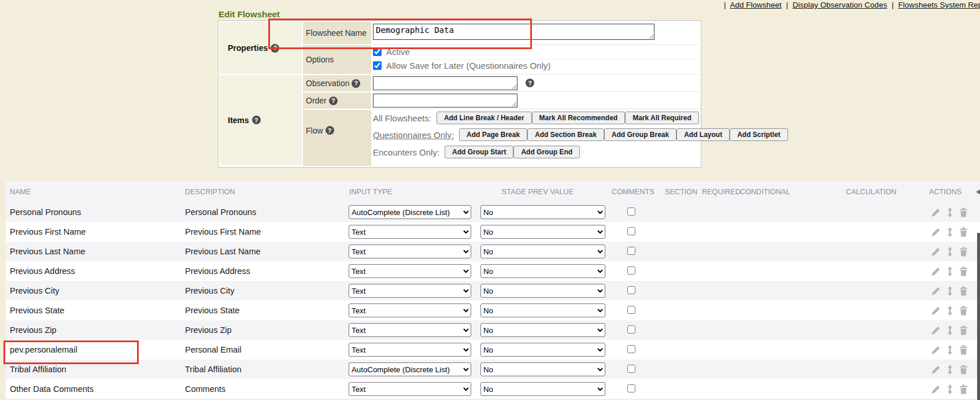 This screenshot has height=400, width=980. What do you see at coordinates (755, 5) in the screenshot?
I see `add-flowsheet-link: Add Flowsheet` at bounding box center [755, 5].